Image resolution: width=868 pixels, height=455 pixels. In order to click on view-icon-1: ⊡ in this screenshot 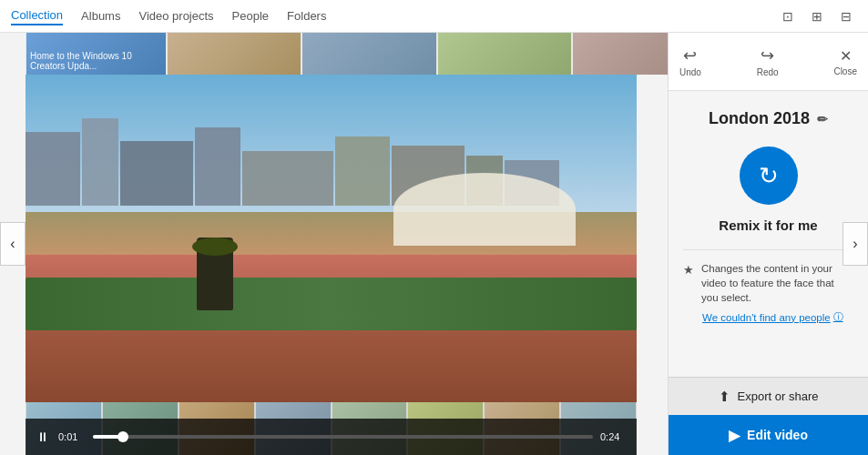, I will do `click(788, 16)`.